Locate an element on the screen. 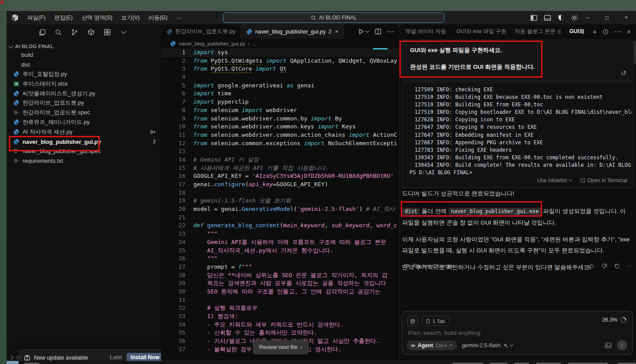 The image size is (636, 364). editor-tab: 한강라이브_업로드봇.py is located at coordinates (201, 32).